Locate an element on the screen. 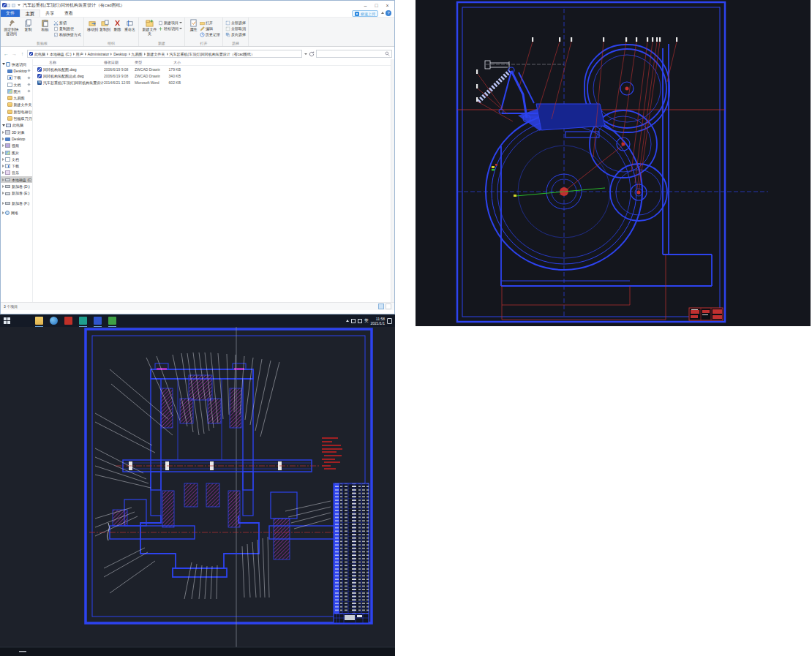  sidebar-item-videos: 视频 is located at coordinates (16, 146).